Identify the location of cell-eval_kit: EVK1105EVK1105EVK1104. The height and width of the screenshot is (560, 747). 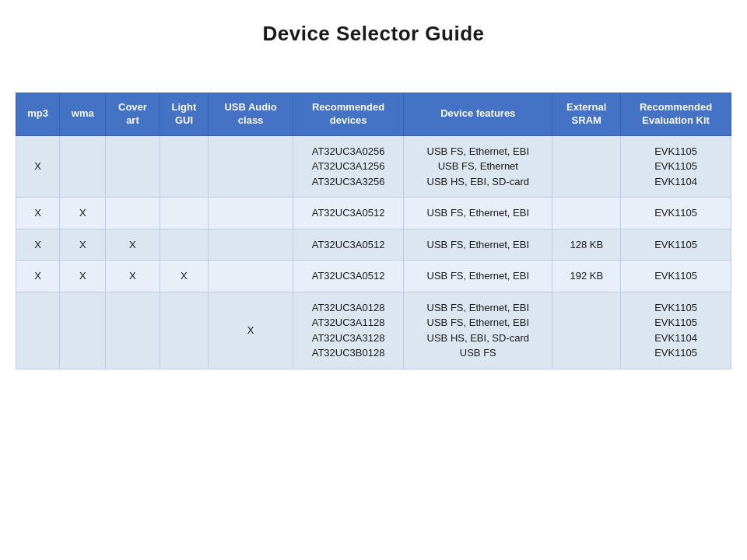
(676, 166).